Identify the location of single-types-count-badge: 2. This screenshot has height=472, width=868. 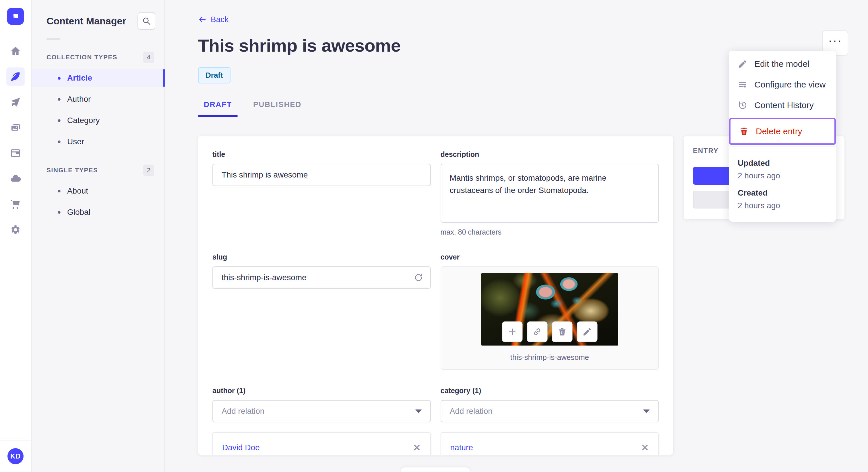
(149, 170).